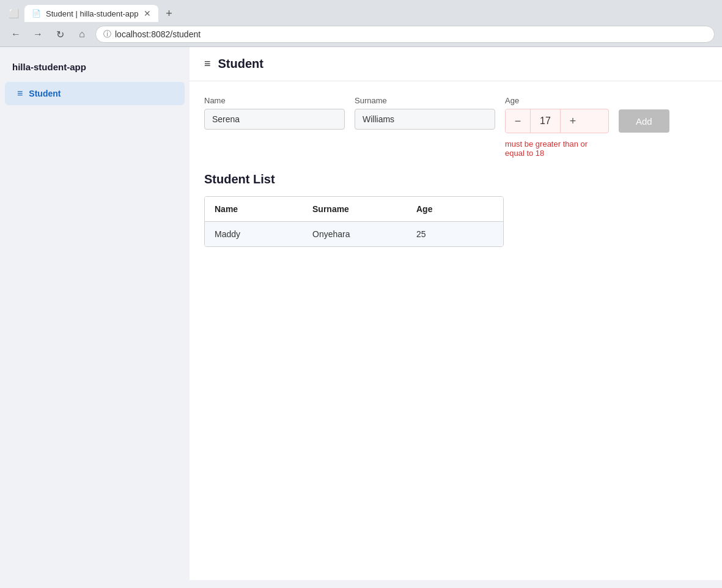 The width and height of the screenshot is (722, 588). What do you see at coordinates (147, 13) in the screenshot?
I see `tab-close-button: ✕` at bounding box center [147, 13].